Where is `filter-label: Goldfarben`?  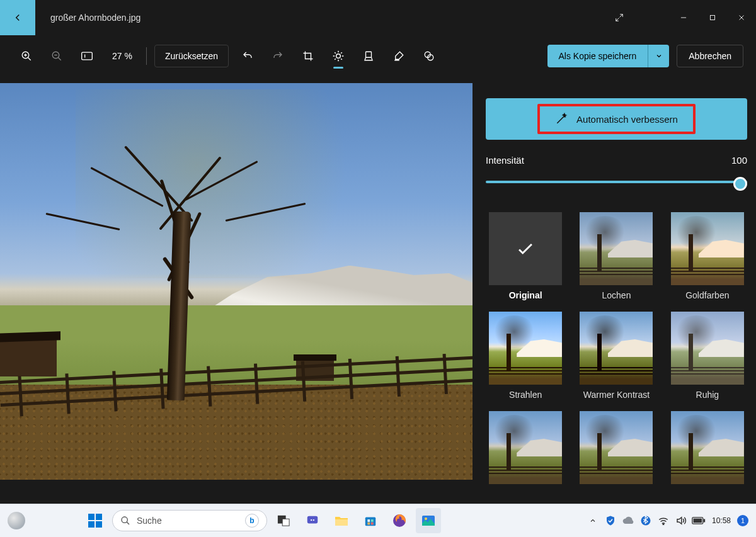 filter-label: Goldfarben is located at coordinates (707, 295).